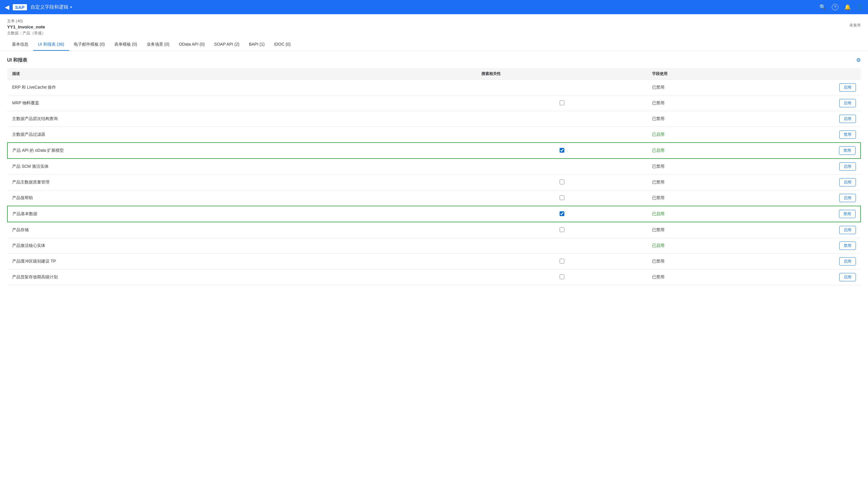 The width and height of the screenshot is (868, 492). I want to click on table-row: 产品缓冲区级别建议 TP已禁用启用, so click(434, 262).